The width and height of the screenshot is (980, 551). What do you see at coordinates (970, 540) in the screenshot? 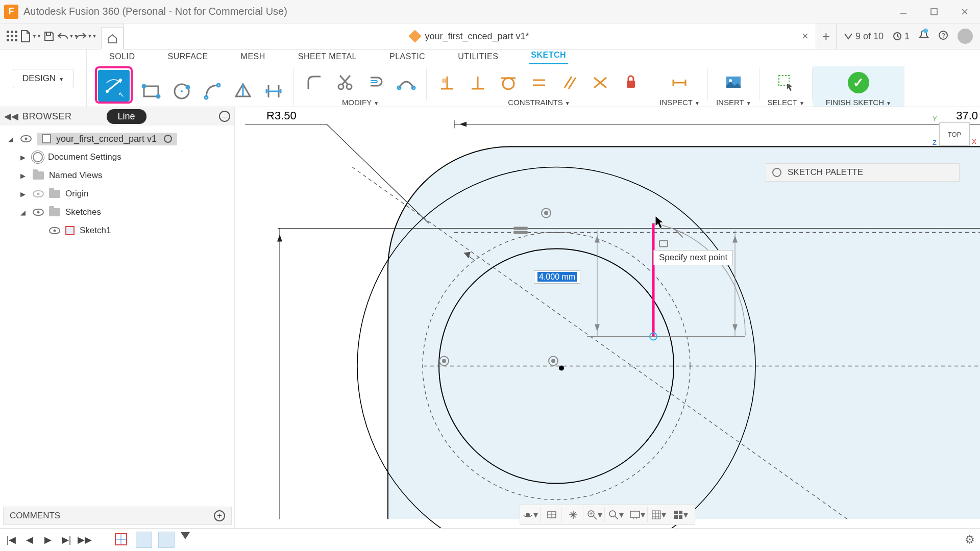
I see `timeline-settings-button: ⚙` at bounding box center [970, 540].